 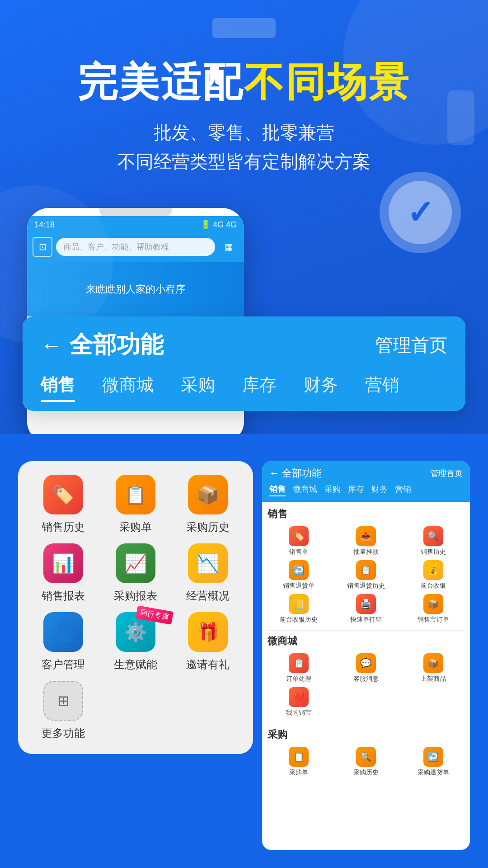 I want to click on r-my-salebao-icon: ❤️, so click(x=299, y=697).